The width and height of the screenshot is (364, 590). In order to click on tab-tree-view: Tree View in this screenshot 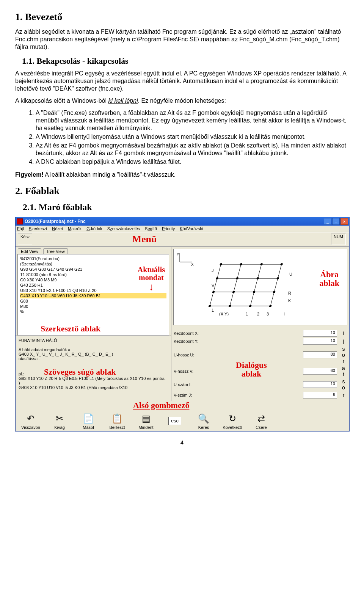, I will do `click(55, 251)`.